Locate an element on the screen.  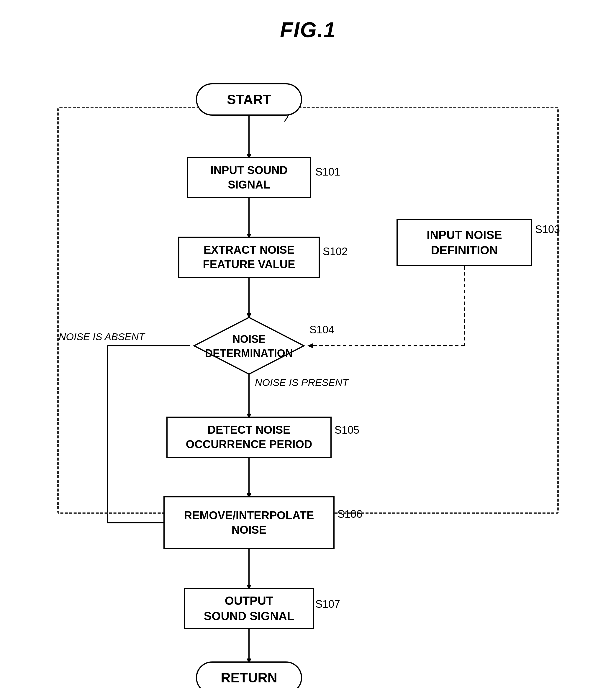
s101-step: S101 is located at coordinates (328, 172).